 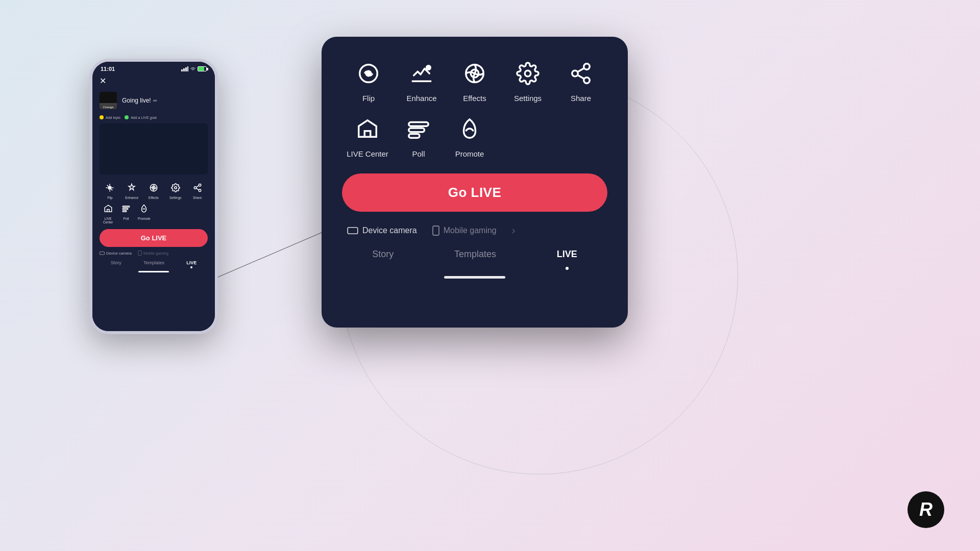 I want to click on live-center-button: LIVE Center, so click(x=368, y=136).